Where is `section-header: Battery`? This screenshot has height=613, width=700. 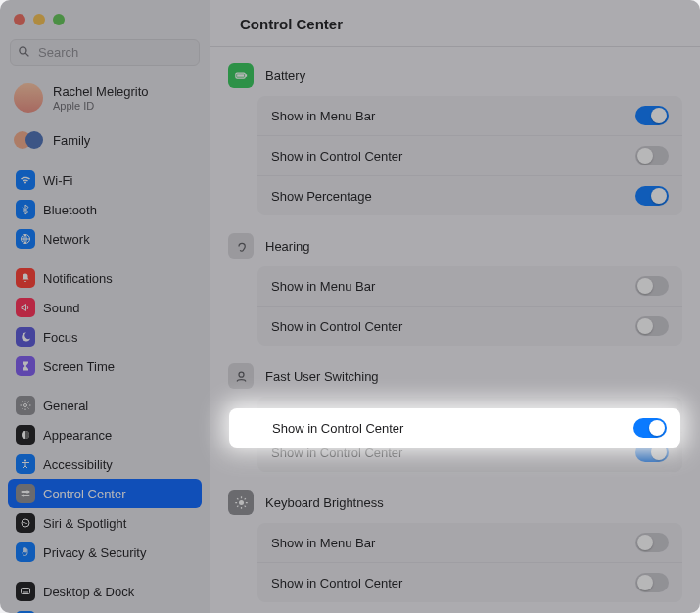
section-header: Battery is located at coordinates (454, 75).